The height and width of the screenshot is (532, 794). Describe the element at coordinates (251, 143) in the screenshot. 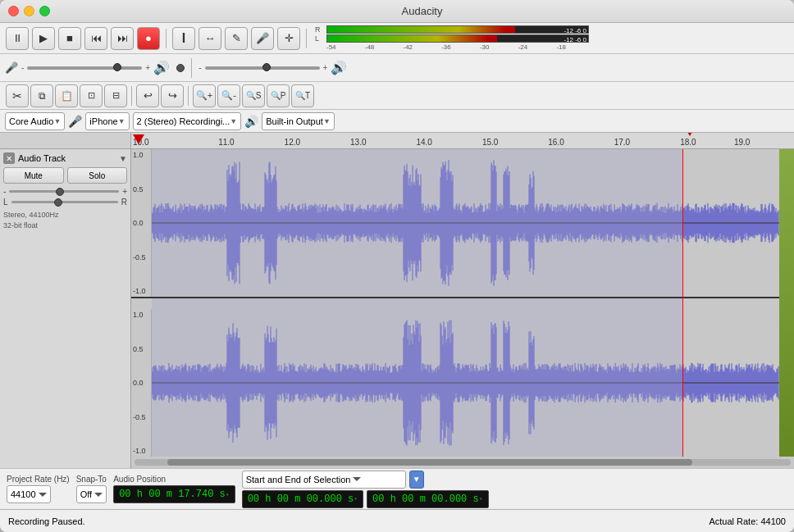

I see `ruler-label: 11.0` at that location.